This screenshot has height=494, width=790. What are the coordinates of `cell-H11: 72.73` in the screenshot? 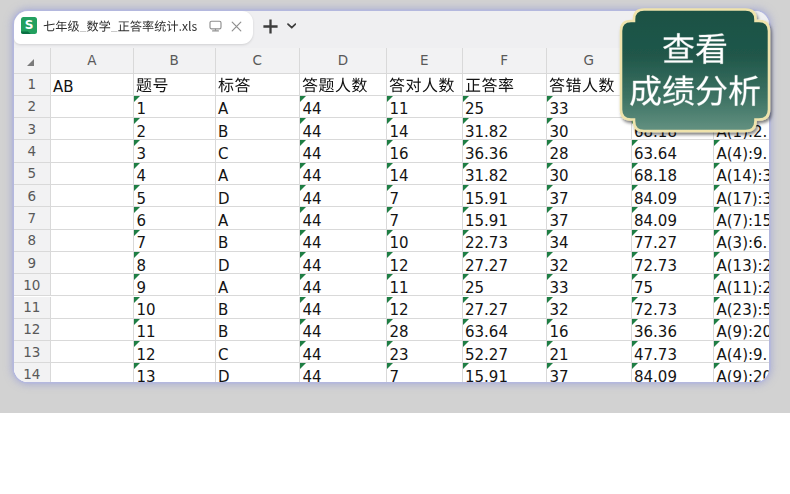 It's located at (674, 308).